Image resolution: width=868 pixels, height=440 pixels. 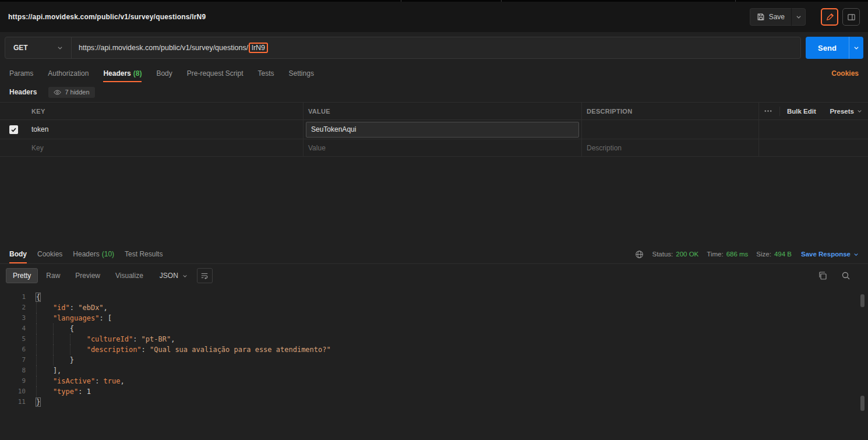 What do you see at coordinates (670, 129) in the screenshot?
I see `header-description-cell` at bounding box center [670, 129].